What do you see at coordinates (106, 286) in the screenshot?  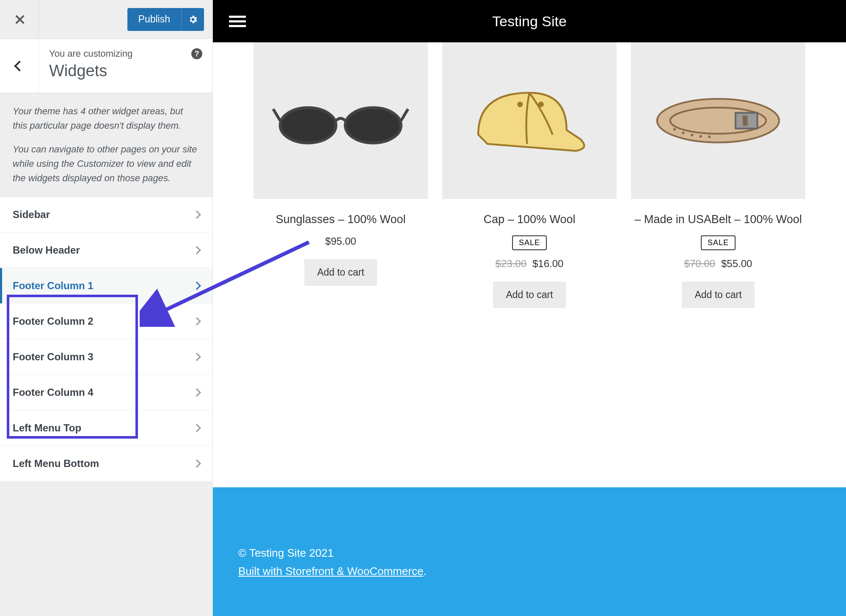 I see `widget-area-item: Footer Column 1` at bounding box center [106, 286].